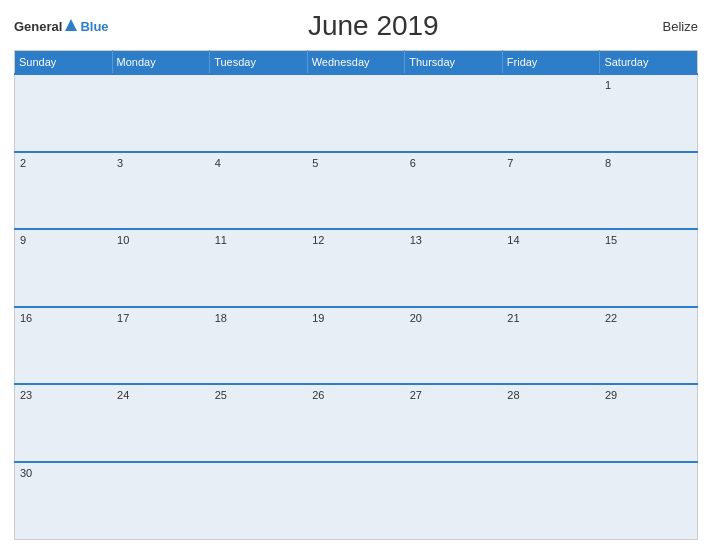  I want to click on calendar-cell: 19, so click(356, 346).